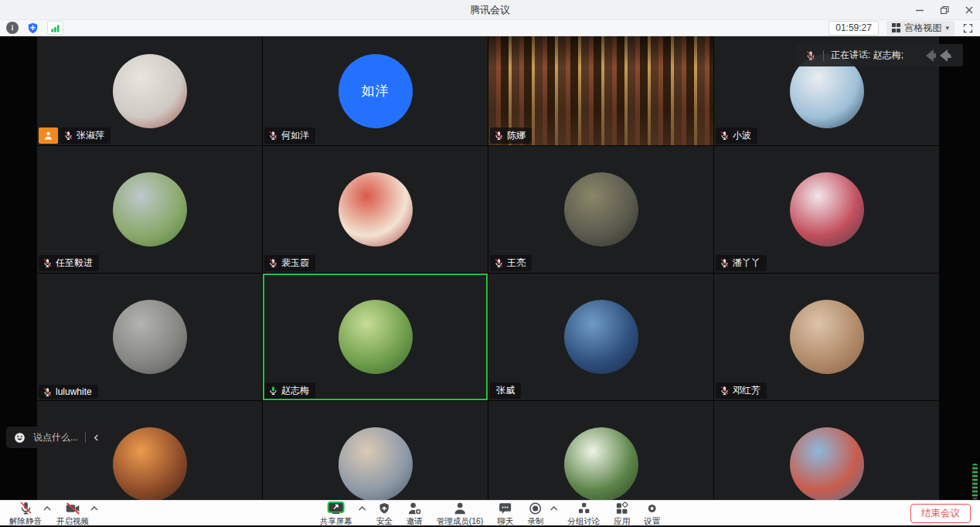 This screenshot has height=527, width=980. Describe the element at coordinates (35, 28) in the screenshot. I see `status-icons` at that location.